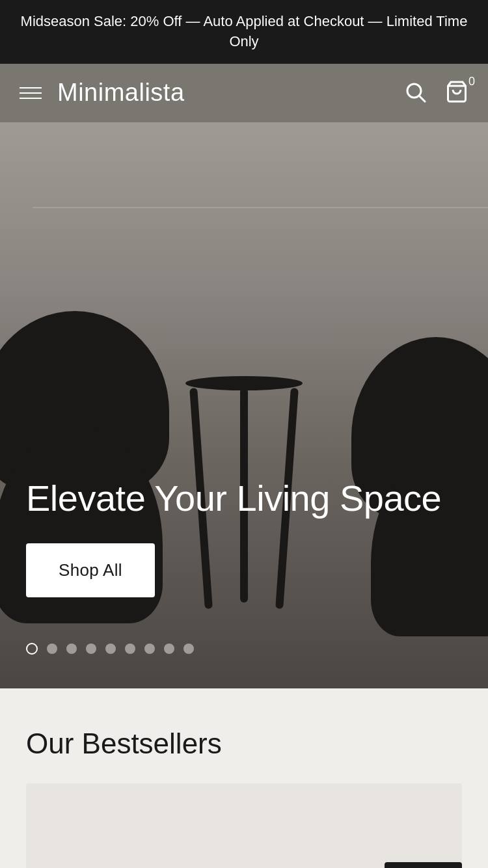 Image resolution: width=488 pixels, height=868 pixels. Describe the element at coordinates (245, 31) in the screenshot. I see `announcement-text: Midseason Sale: 20% Off — Auto Applied a…` at that location.